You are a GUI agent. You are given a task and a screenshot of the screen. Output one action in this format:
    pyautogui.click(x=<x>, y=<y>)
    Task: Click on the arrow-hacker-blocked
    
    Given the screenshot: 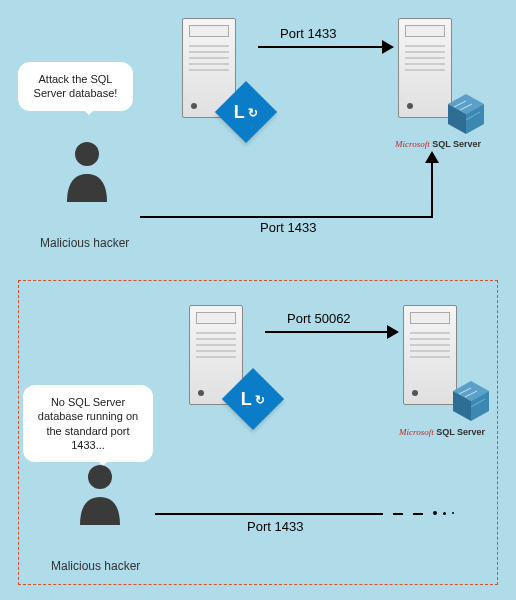 What is the action you would take?
    pyautogui.click(x=264, y=514)
    